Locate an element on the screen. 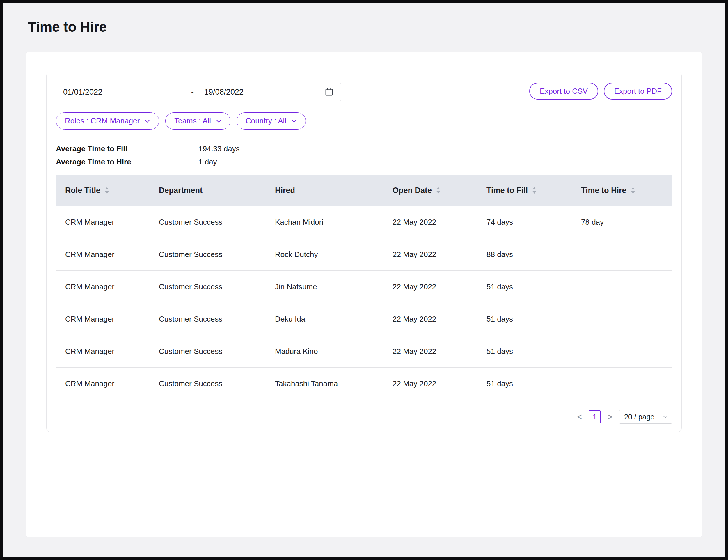  table-cell: Jin Natsume is located at coordinates (325, 287).